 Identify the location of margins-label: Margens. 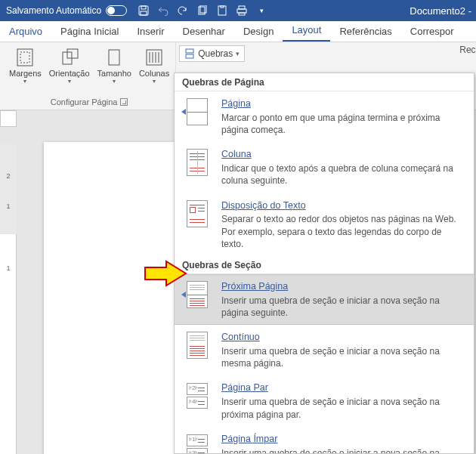
(26, 74).